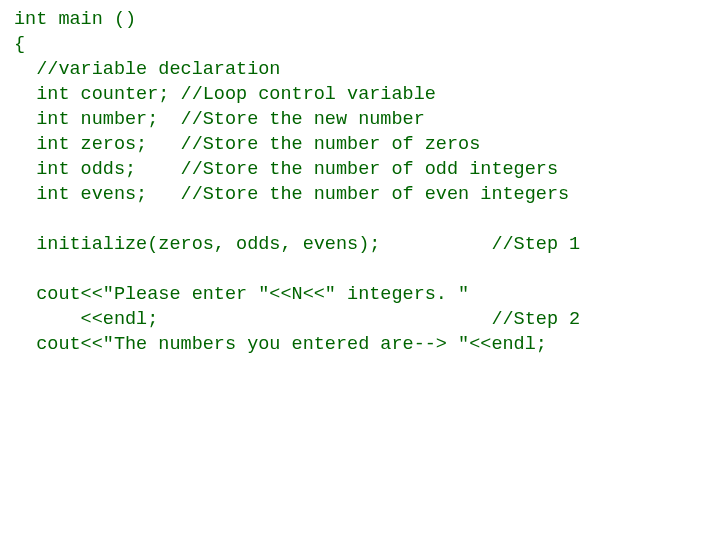 The height and width of the screenshot is (540, 720). Describe the element at coordinates (286, 170) in the screenshot. I see `code-line: int odds; //Store the number of odd inte…` at that location.